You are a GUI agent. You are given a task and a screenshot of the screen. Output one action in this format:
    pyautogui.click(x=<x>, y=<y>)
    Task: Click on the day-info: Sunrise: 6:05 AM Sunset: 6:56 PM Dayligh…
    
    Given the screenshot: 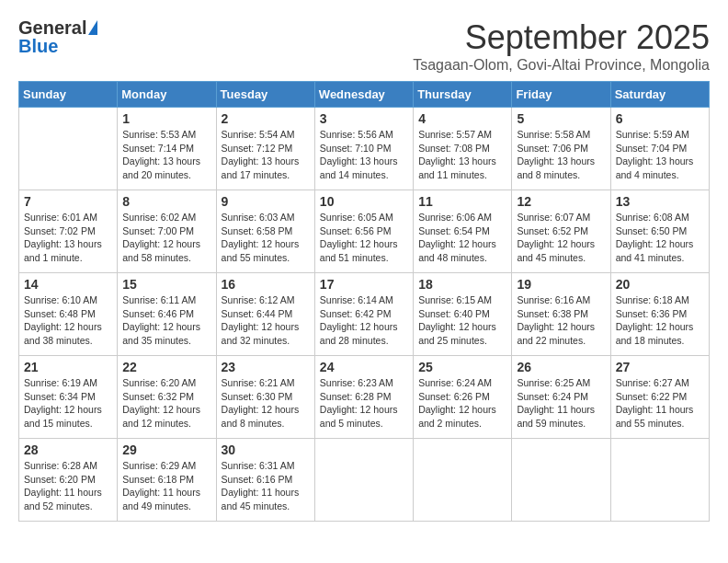 What is the action you would take?
    pyautogui.click(x=364, y=237)
    